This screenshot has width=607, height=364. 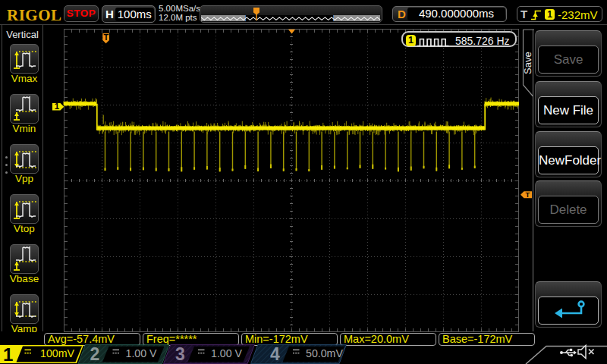 I want to click on svg-text: 3, so click(x=181, y=354).